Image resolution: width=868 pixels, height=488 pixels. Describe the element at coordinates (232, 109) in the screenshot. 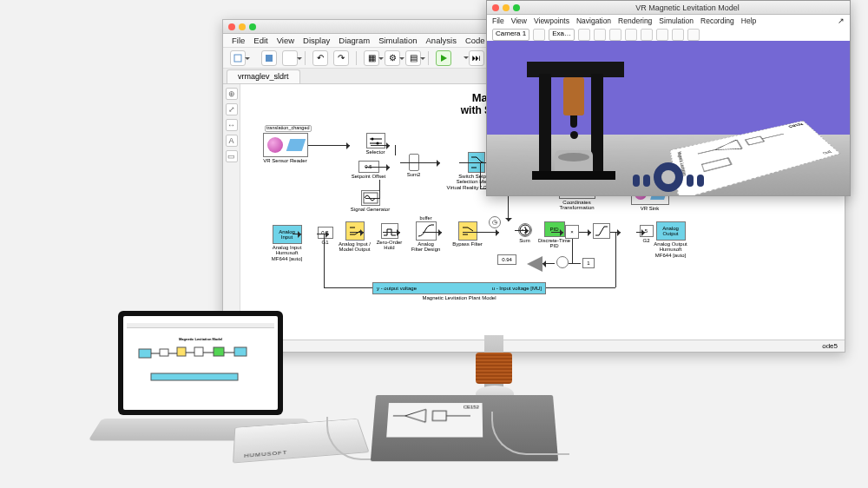

I see `fit-icon: ⤢` at that location.